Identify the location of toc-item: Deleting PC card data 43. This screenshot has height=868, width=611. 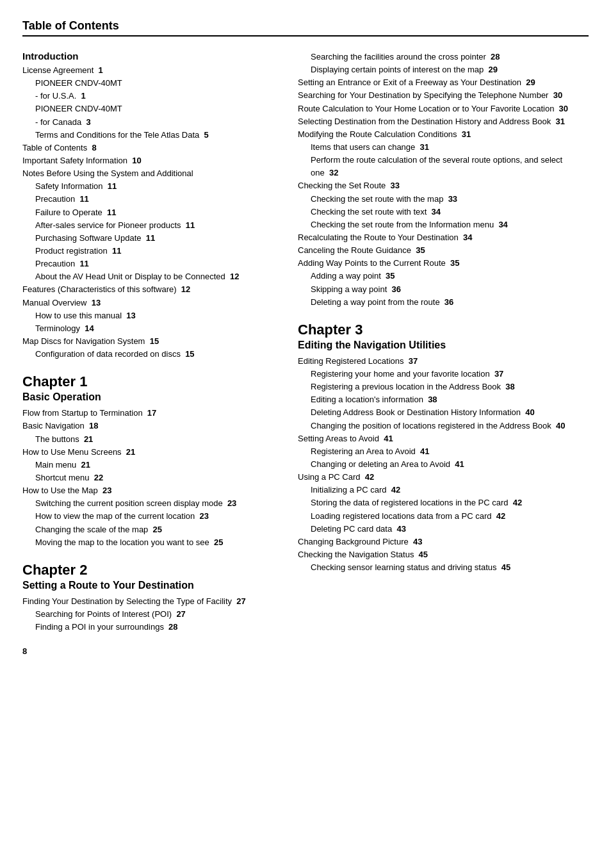
(443, 529).